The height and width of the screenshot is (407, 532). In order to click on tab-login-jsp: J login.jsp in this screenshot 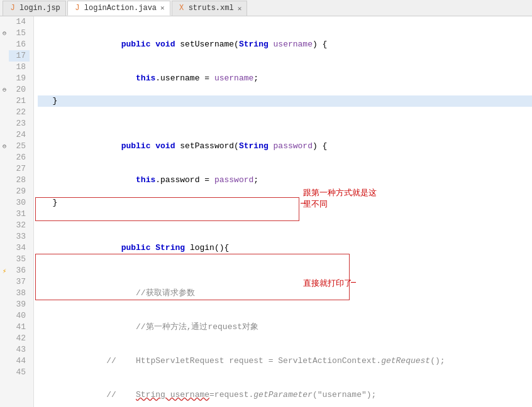, I will do `click(34, 8)`.